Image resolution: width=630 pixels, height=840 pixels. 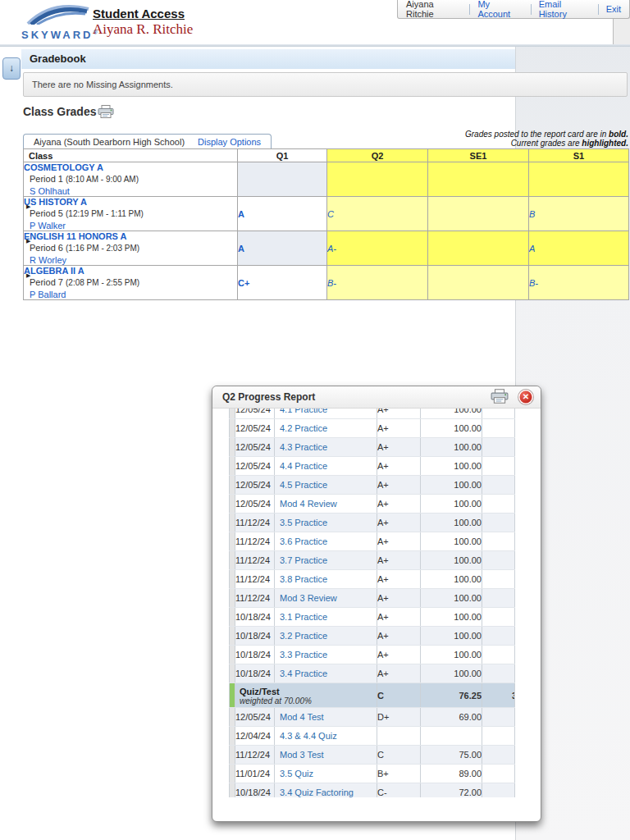 What do you see at coordinates (11, 69) in the screenshot?
I see `sidebar-toggle-button: ↓` at bounding box center [11, 69].